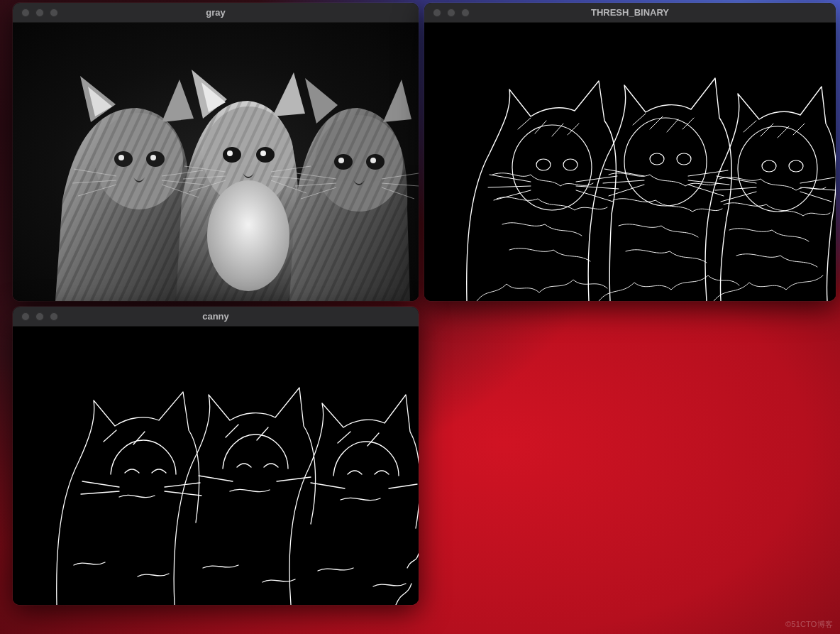  What do you see at coordinates (630, 13) in the screenshot?
I see `window-title: THRESH_BINARY` at bounding box center [630, 13].